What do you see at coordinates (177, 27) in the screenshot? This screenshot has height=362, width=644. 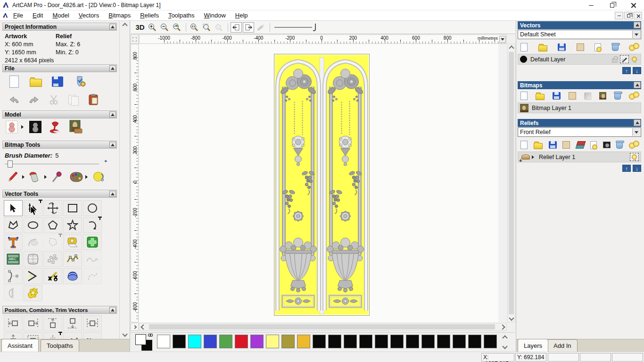 I see `zoom-previous-button` at bounding box center [177, 27].